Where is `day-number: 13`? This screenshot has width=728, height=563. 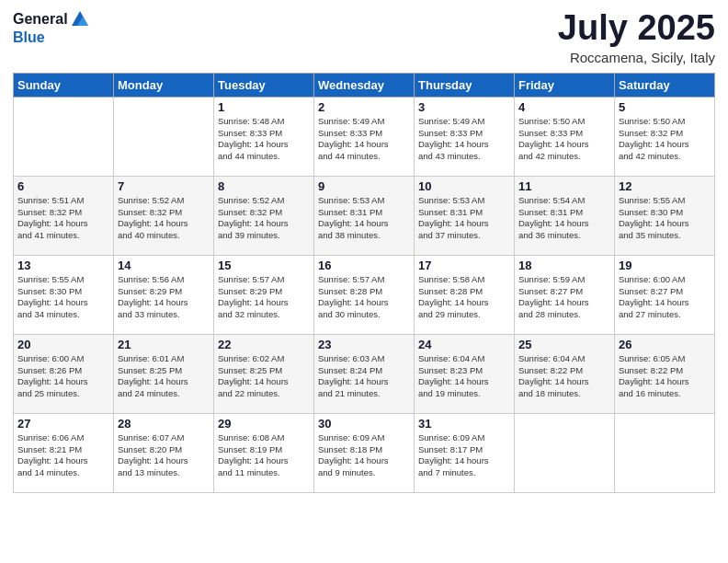 day-number: 13 is located at coordinates (63, 265).